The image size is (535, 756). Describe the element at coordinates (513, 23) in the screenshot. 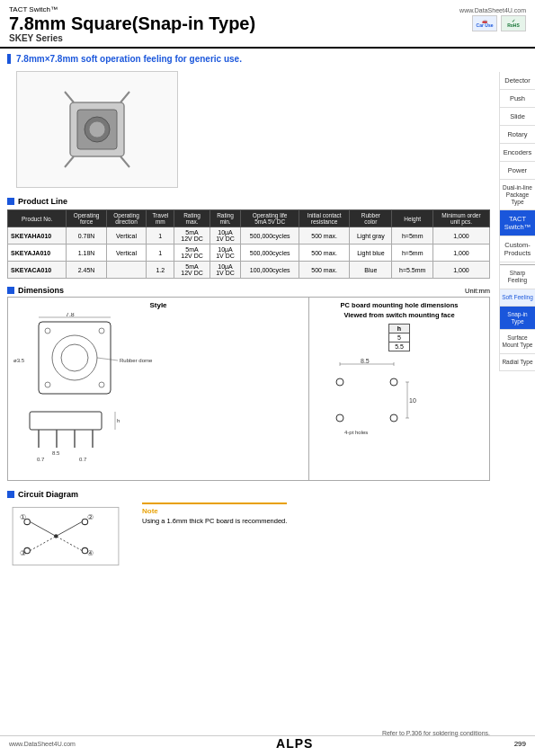

I see `rohs-badge: ✓RoHS` at that location.